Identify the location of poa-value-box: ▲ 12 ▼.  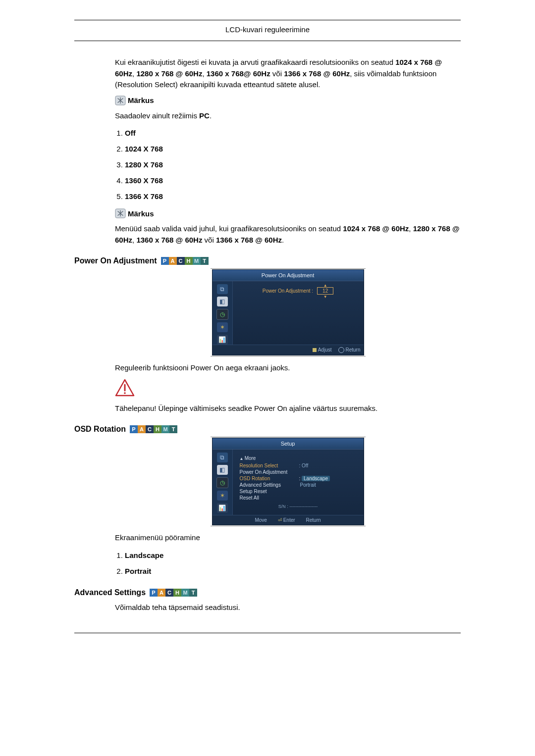
(325, 291).